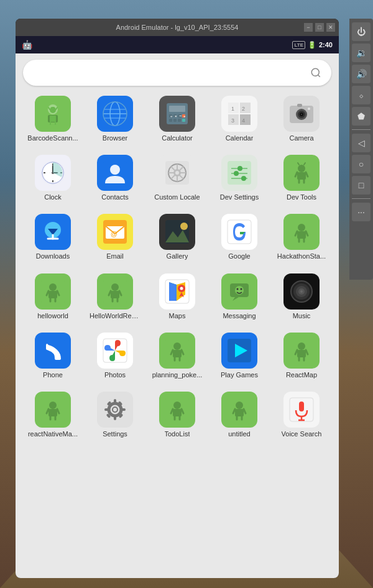  Describe the element at coordinates (177, 138) in the screenshot. I see `app-label: Calculator` at that location.